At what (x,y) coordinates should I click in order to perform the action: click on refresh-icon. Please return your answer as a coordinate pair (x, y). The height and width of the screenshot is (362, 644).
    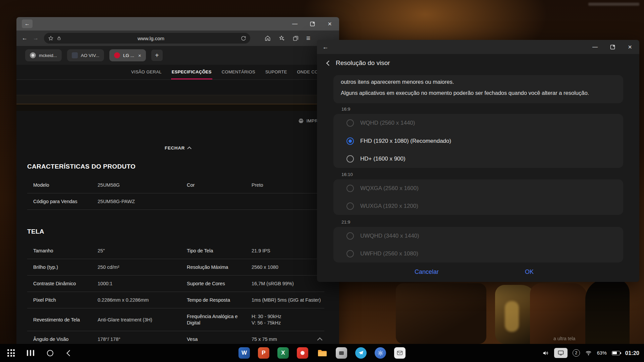
    Looking at the image, I should click on (244, 38).